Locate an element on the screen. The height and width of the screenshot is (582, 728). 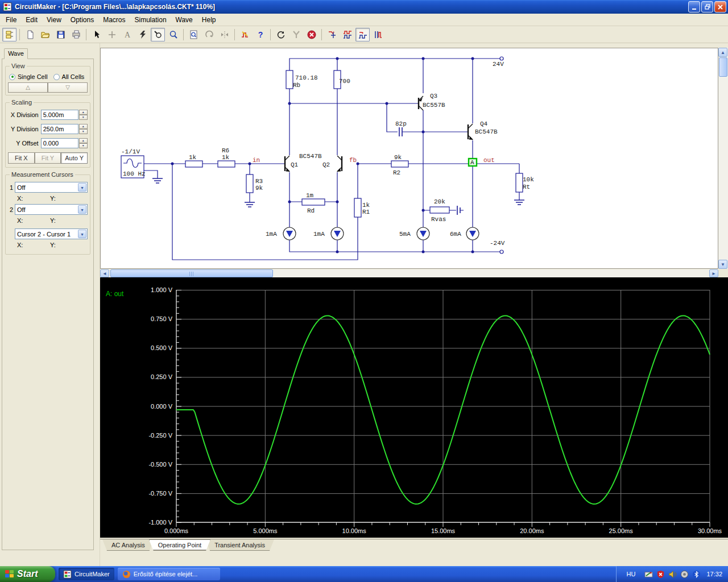
delete-tool-icon is located at coordinates (142, 35).